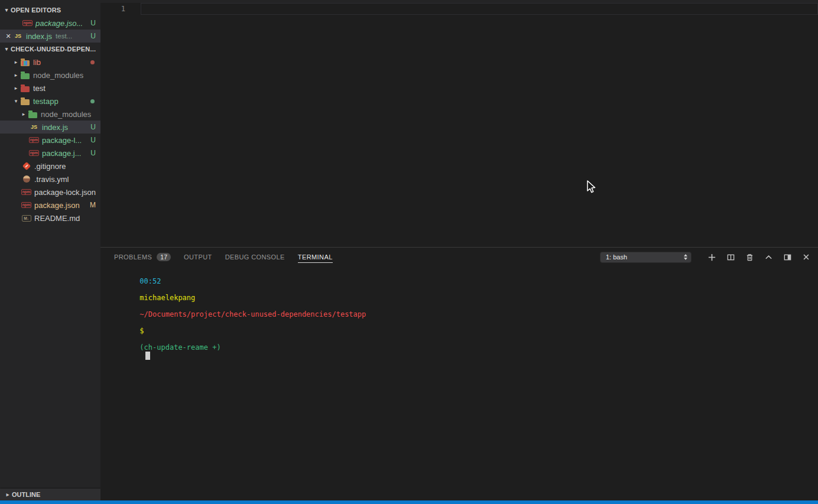  I want to click on markdown-icon: M↓, so click(26, 218).